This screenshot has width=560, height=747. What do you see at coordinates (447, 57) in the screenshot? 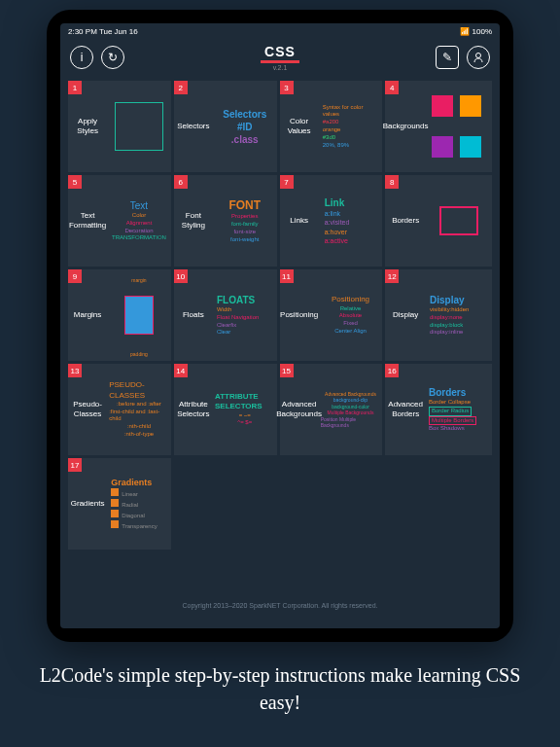
I see `notes-button: ✎` at bounding box center [447, 57].